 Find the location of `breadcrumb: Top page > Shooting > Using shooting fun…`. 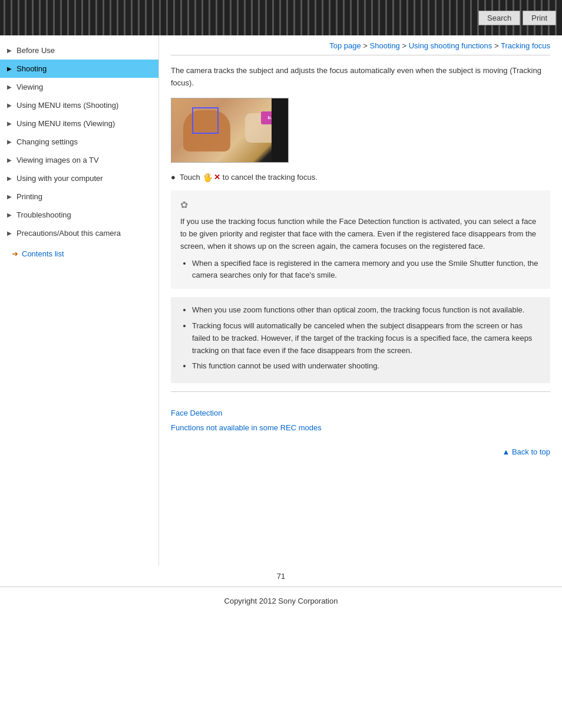

breadcrumb: Top page > Shooting > Using shooting fun… is located at coordinates (361, 45).